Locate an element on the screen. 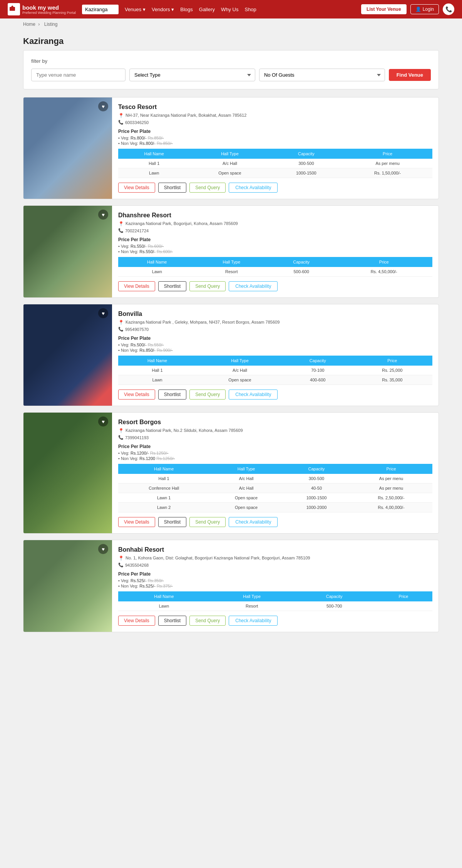 This screenshot has height=868, width=462. hall-type: Open space is located at coordinates (246, 508).